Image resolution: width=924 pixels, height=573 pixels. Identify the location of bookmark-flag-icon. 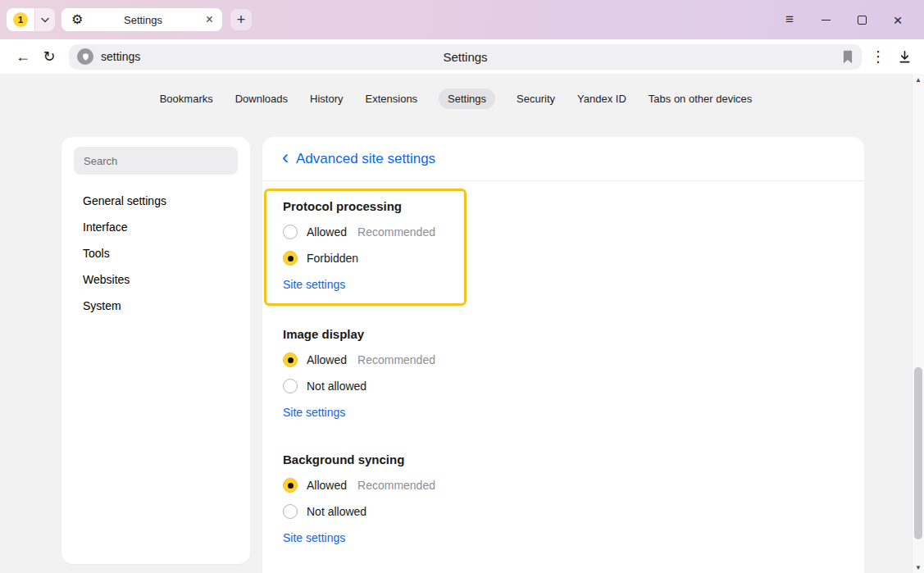
(848, 57).